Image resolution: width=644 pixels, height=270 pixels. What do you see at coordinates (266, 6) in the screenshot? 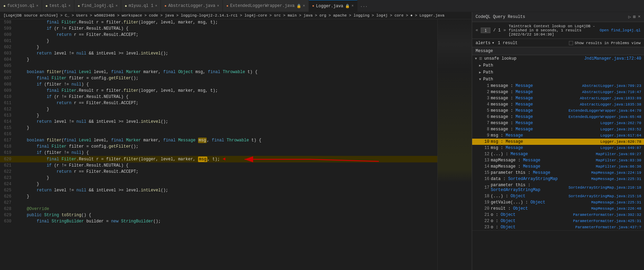
I see `tab-extended: ● ExtendedLoggerWrapper.java 🔒 ×` at bounding box center [266, 6].